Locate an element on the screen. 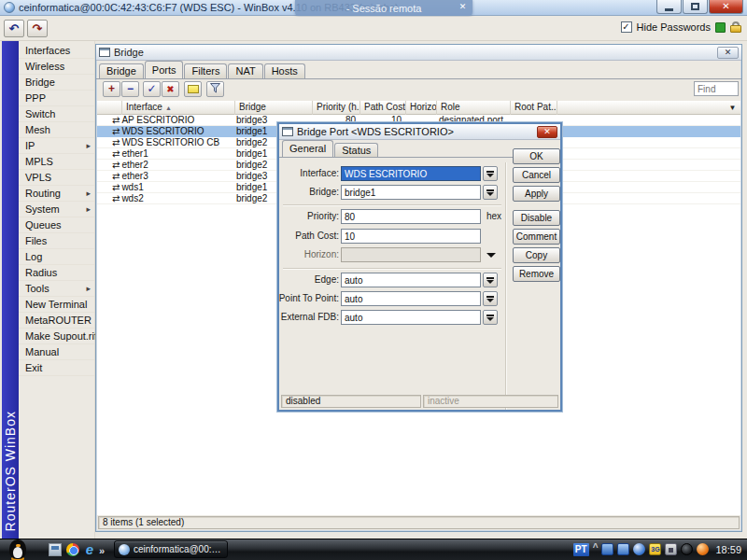 Image resolution: width=747 pixels, height=560 pixels. sidebar-item-files: Files is located at coordinates (56, 241).